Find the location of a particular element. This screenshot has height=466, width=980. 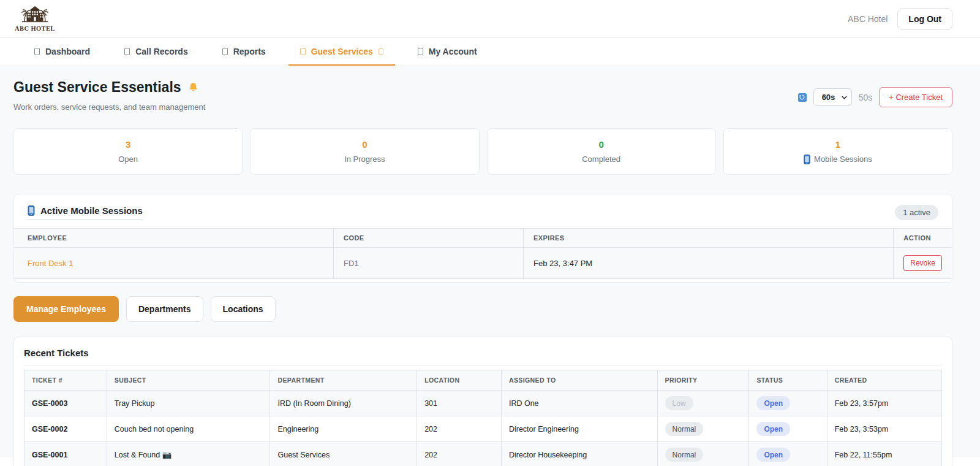

sessions-title-text: Active Mobile Sessions is located at coordinates (92, 211).